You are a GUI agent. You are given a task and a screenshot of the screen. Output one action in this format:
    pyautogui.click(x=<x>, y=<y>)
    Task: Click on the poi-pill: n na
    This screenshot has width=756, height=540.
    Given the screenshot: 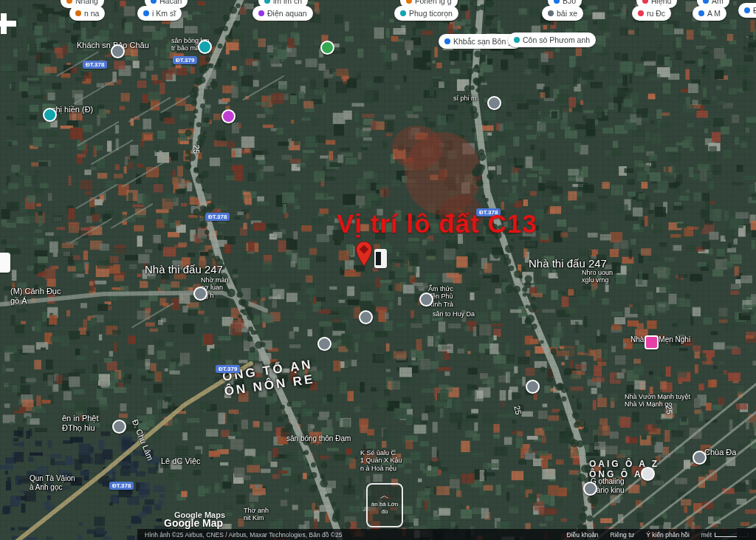 What is the action you would take?
    pyautogui.click(x=87, y=13)
    